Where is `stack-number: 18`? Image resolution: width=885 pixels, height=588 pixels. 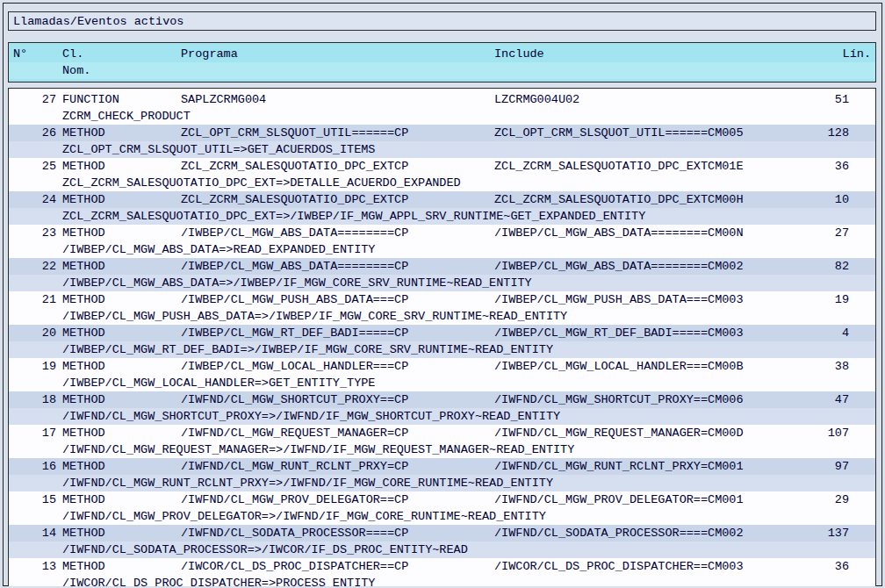
stack-number: 18 is located at coordinates (32, 400).